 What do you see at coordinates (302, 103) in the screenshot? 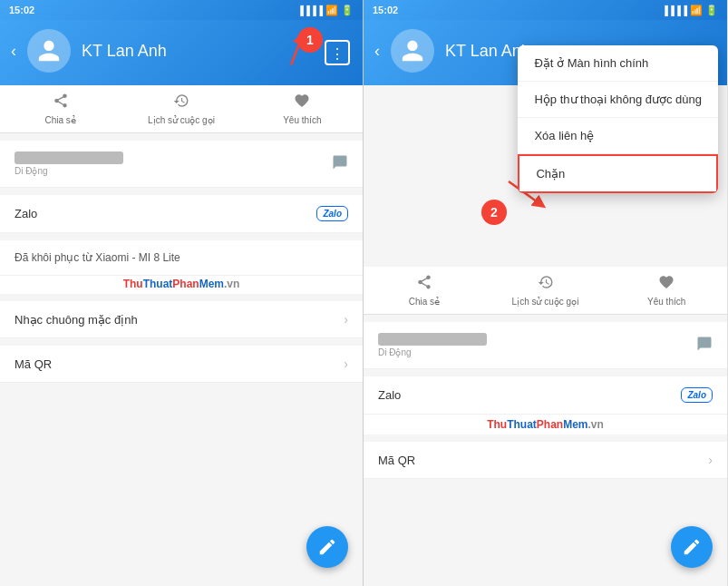
I see `favorites-icon` at bounding box center [302, 103].